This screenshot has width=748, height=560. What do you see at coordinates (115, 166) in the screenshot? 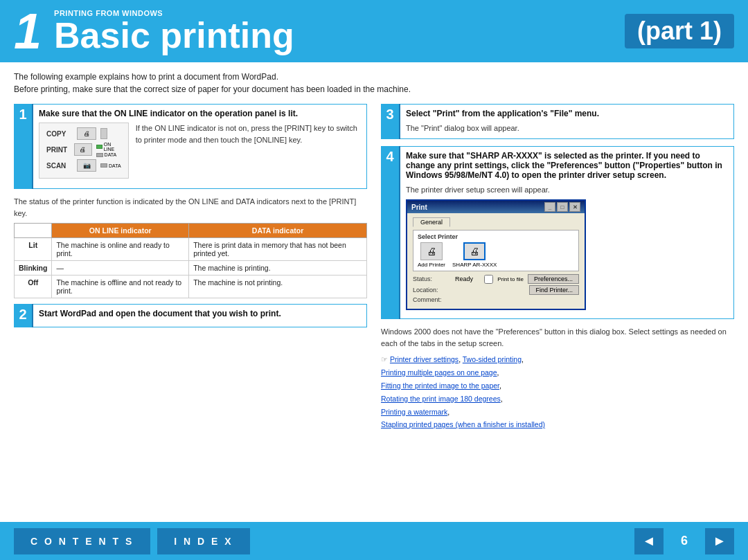
I see `scan-data-label: DATA` at bounding box center [115, 166].